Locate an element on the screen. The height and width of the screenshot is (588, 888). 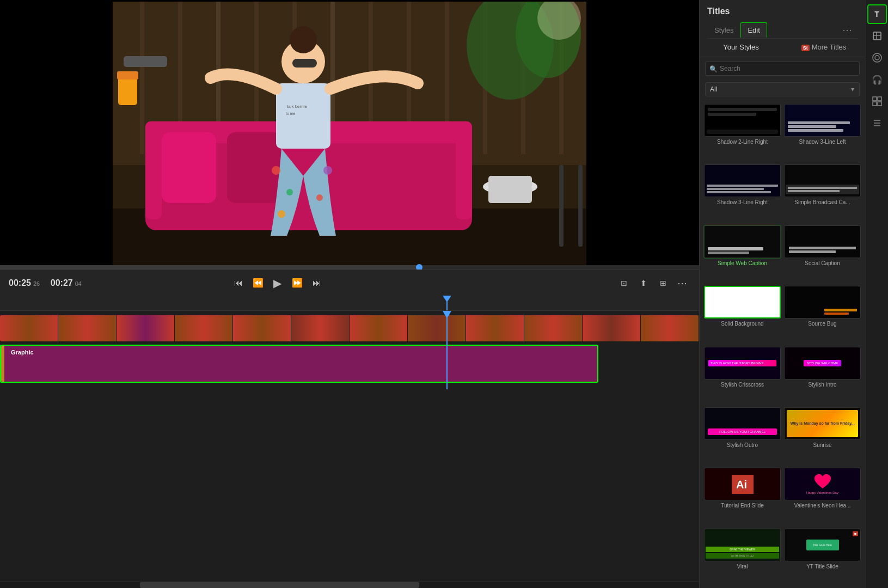
more-button: ⋯ is located at coordinates (683, 283).